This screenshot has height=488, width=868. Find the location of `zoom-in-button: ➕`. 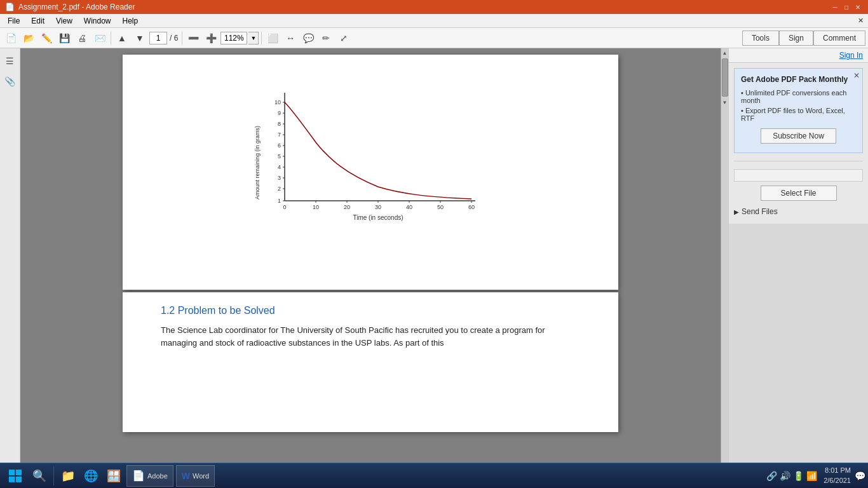

zoom-in-button: ➕ is located at coordinates (211, 38).